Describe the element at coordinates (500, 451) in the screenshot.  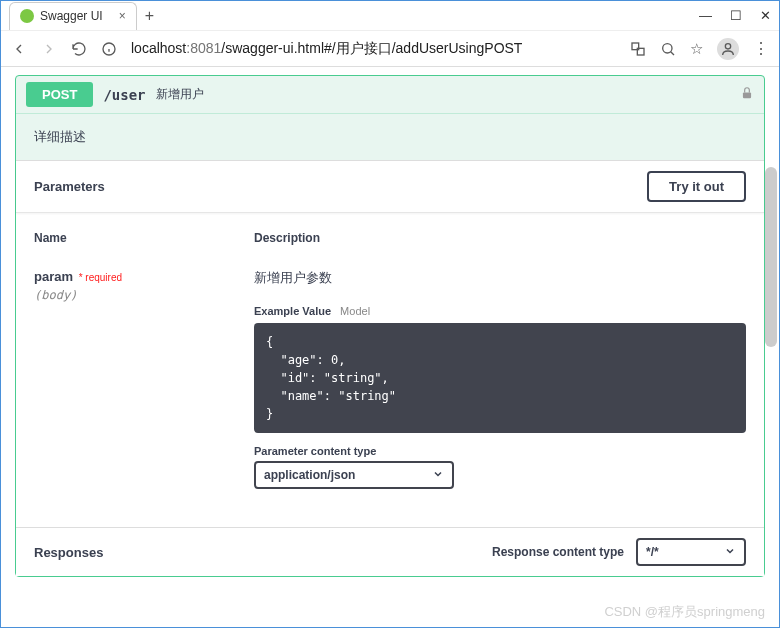
I see `param-content-type-label: Parameter content type` at that location.